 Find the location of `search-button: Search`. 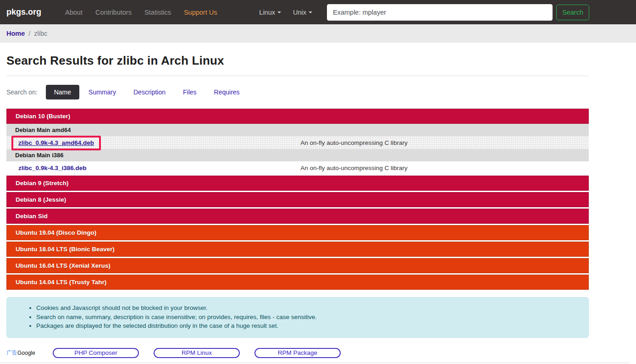

search-button: Search is located at coordinates (573, 12).